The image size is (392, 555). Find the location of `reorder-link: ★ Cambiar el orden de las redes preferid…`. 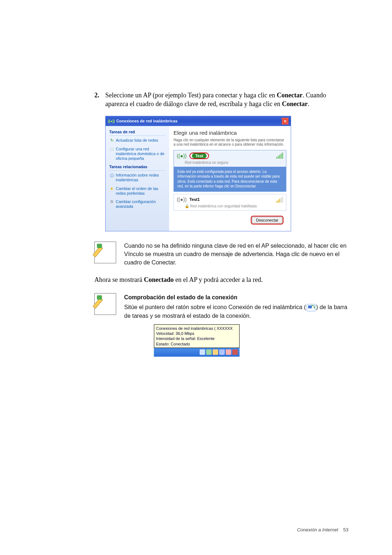

reorder-link: ★ Cambiar el orden de las redes preferid… is located at coordinates (137, 191).